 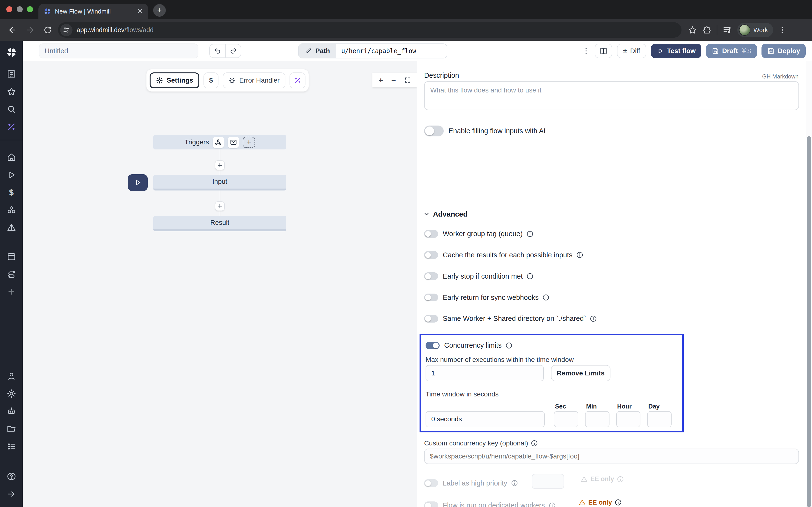 What do you see at coordinates (580, 373) in the screenshot?
I see `remove-limits-button: Remove Limits` at bounding box center [580, 373].